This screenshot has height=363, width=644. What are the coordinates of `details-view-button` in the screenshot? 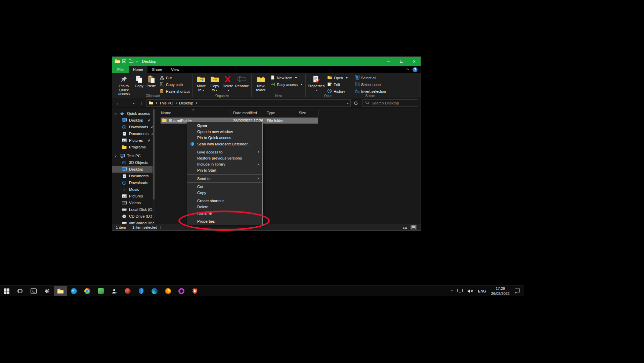 It's located at (405, 227).